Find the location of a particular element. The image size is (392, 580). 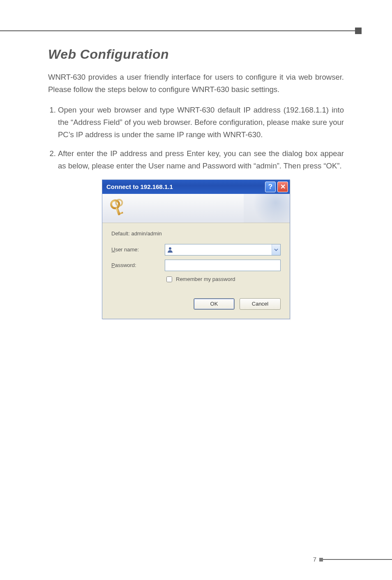

close-icon: ✕ is located at coordinates (283, 187).